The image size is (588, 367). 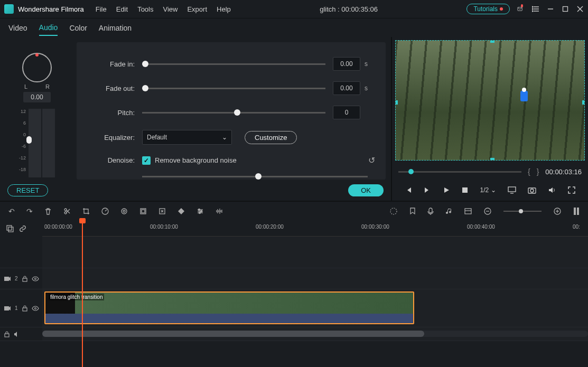 What do you see at coordinates (82, 294) in the screenshot?
I see `playhead` at bounding box center [82, 294].